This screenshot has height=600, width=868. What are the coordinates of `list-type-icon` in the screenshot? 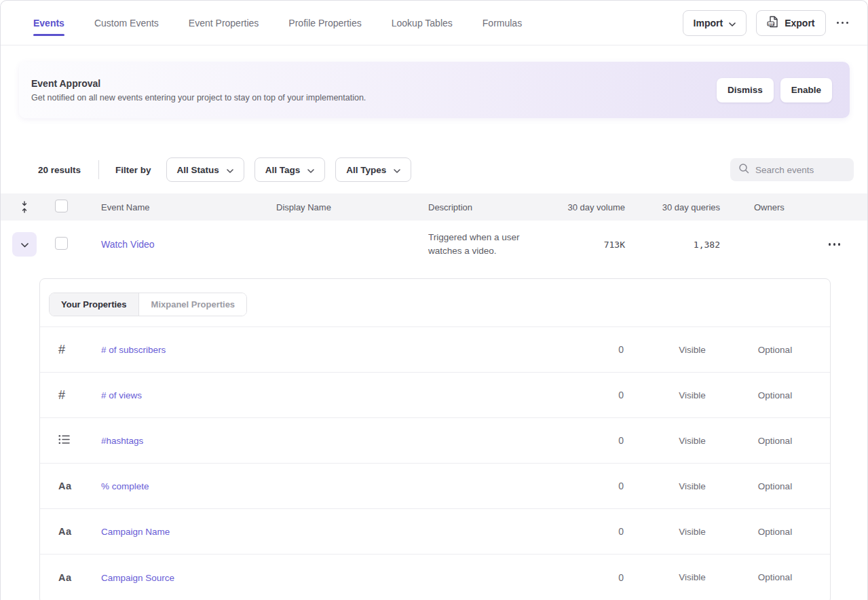 It's located at (72, 441).